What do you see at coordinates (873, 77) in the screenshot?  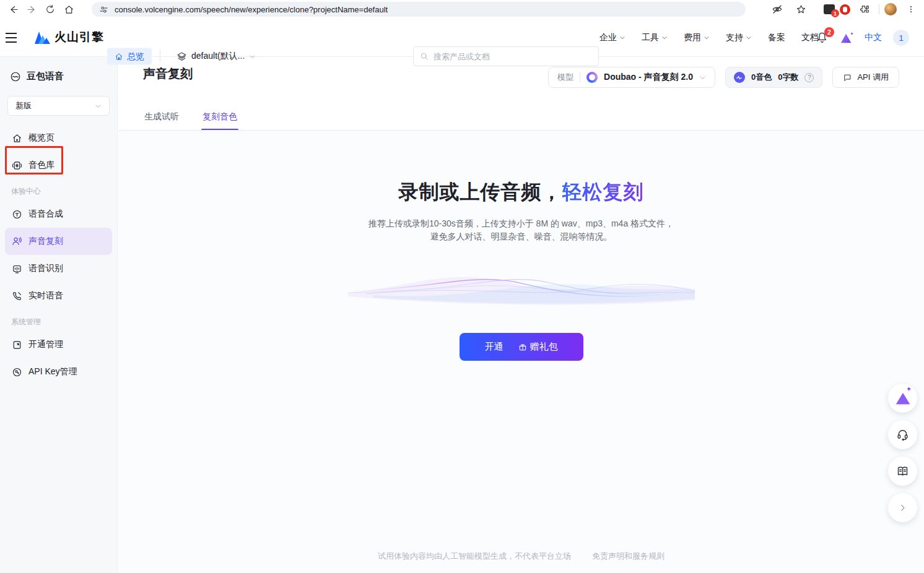 I see `api-call-label: API 调用` at bounding box center [873, 77].